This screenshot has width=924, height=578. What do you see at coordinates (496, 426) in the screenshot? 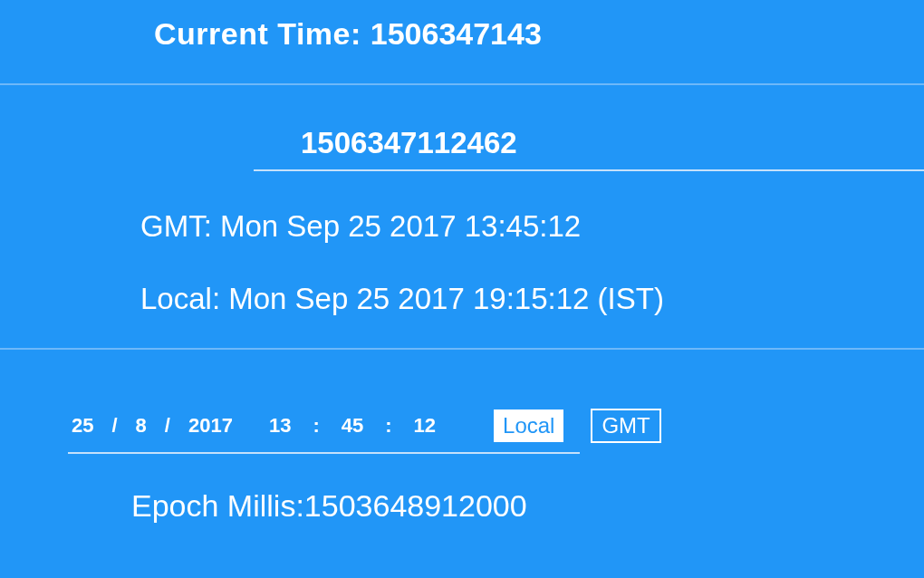
I see `date-builder-row: 25 / 8 / 2017 13 : 45 : 12 Local GMT` at bounding box center [496, 426].